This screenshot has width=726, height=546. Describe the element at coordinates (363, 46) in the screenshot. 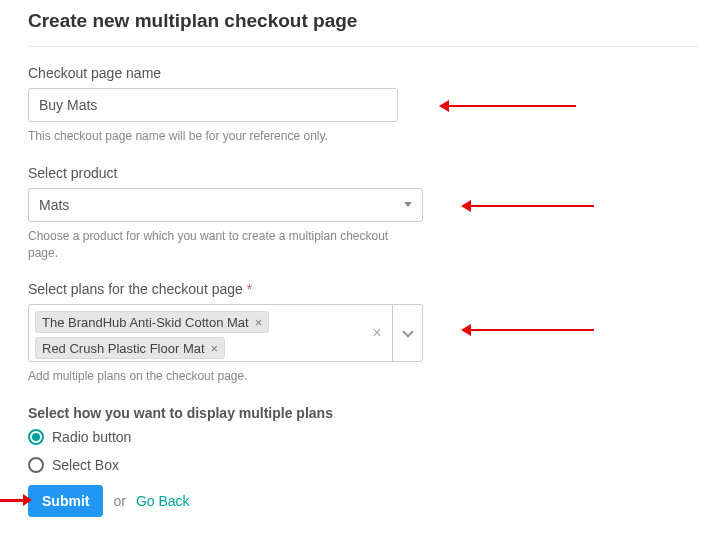

I see `divider` at that location.